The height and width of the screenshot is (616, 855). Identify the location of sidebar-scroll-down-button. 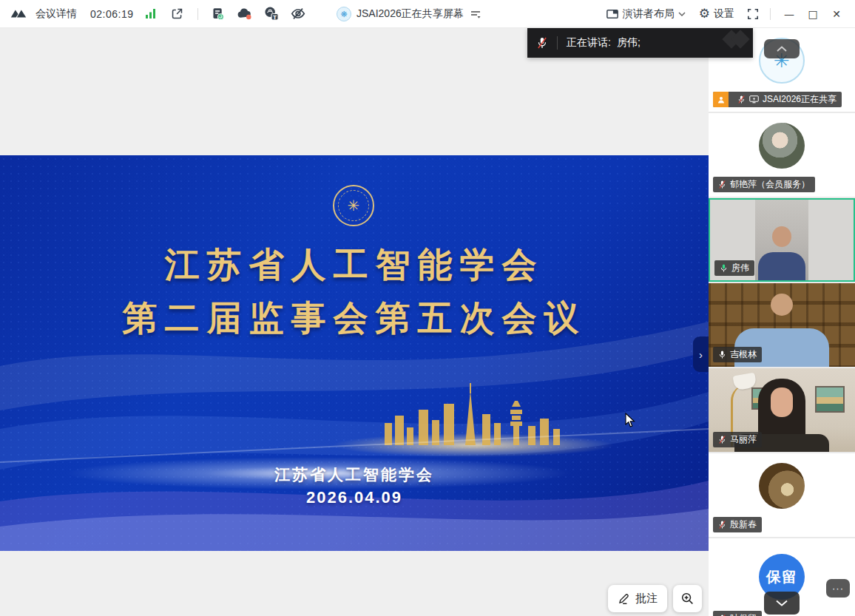
(782, 603).